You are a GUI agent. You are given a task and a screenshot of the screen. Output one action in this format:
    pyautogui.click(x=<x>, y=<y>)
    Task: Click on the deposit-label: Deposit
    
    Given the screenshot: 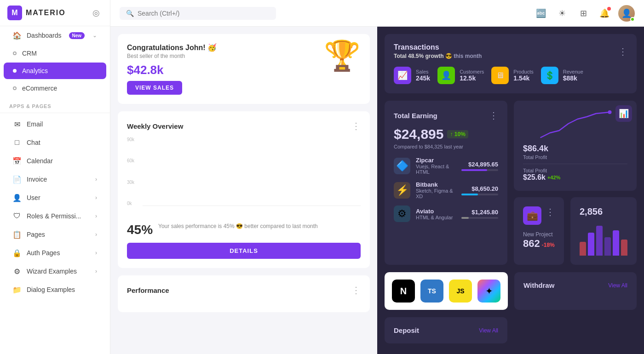 What is the action you would take?
    pyautogui.click(x=407, y=330)
    